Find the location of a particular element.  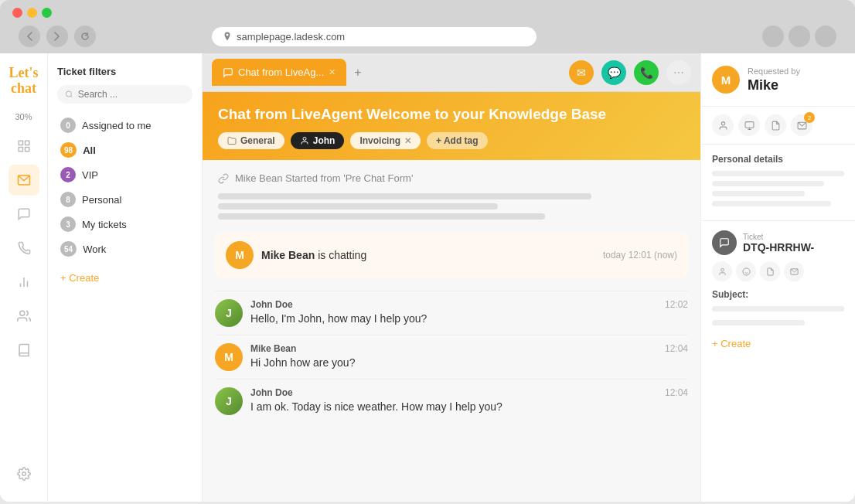

maximize-btn is located at coordinates (46, 12).